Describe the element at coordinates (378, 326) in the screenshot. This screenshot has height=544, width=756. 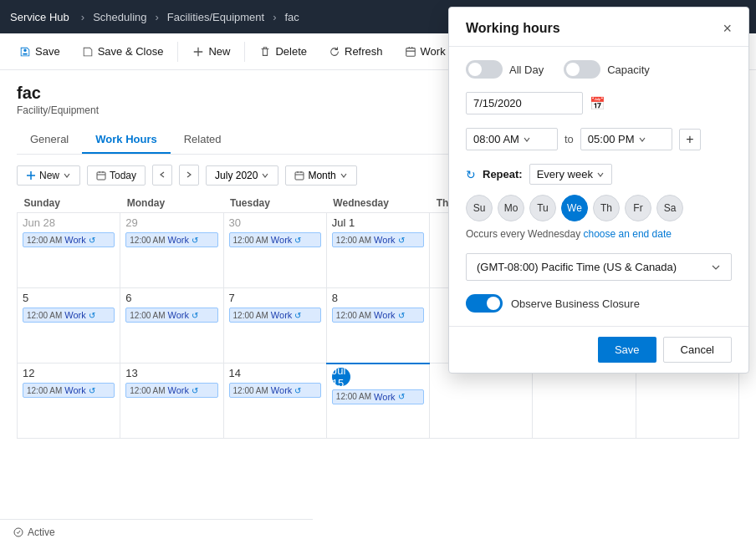
I see `calendar-cell: 812:00 AMWork↺` at that location.